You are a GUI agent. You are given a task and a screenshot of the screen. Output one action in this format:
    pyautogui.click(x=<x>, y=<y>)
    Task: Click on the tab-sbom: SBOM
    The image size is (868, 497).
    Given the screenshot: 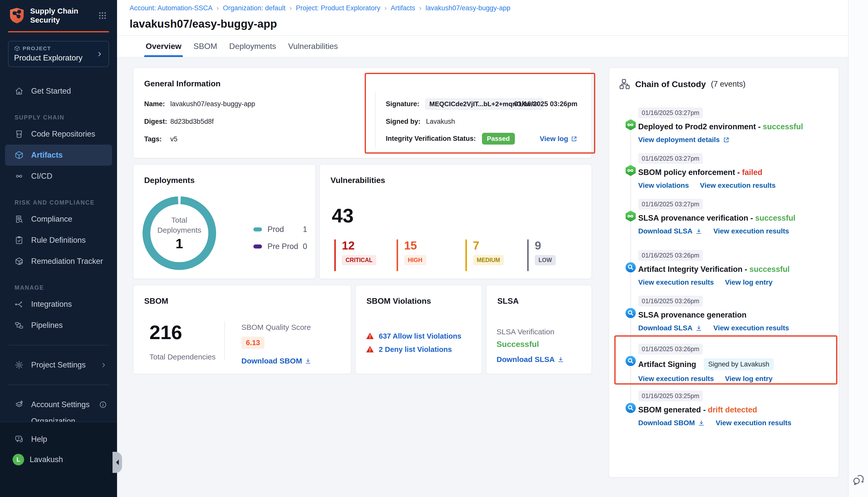 What is the action you would take?
    pyautogui.click(x=205, y=46)
    